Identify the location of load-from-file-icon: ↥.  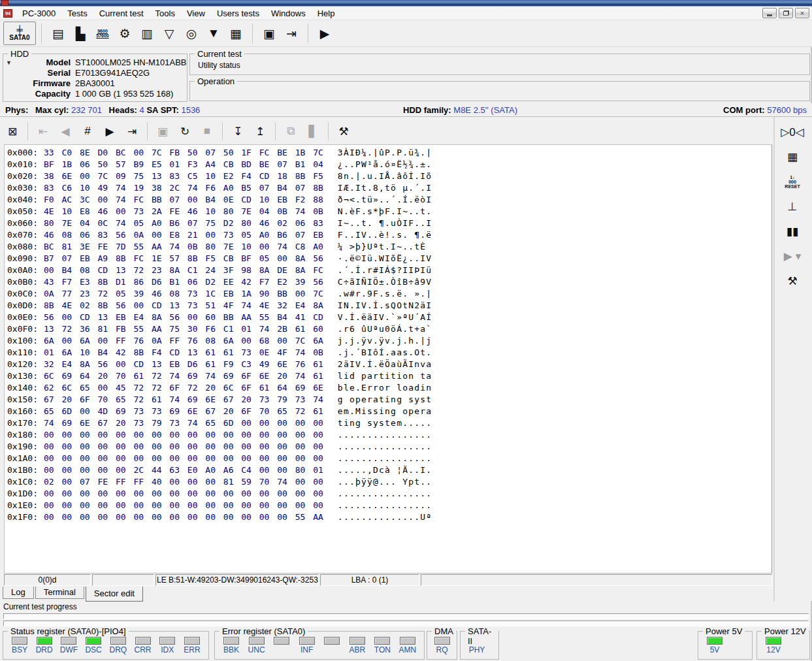
(260, 131).